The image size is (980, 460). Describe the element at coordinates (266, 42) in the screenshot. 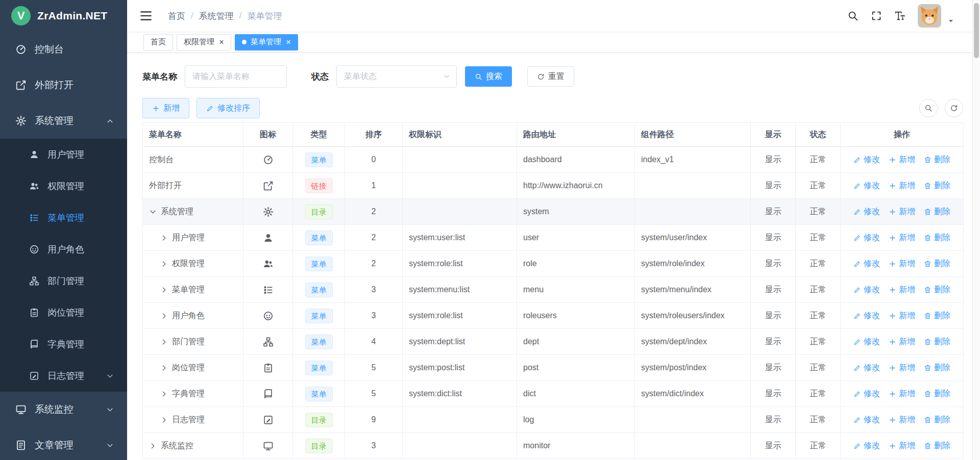

I see `tab-menu-management: 菜单管理 ×` at that location.